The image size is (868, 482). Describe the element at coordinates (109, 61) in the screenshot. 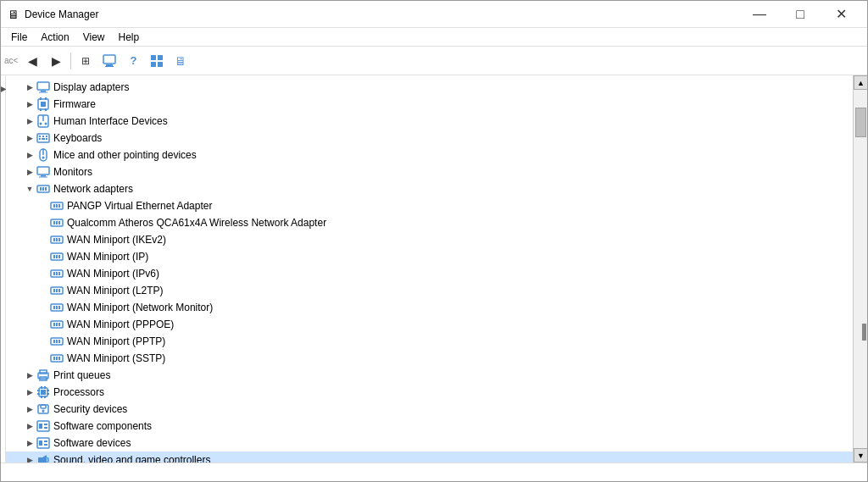

I see `toolbar-update-driver` at that location.